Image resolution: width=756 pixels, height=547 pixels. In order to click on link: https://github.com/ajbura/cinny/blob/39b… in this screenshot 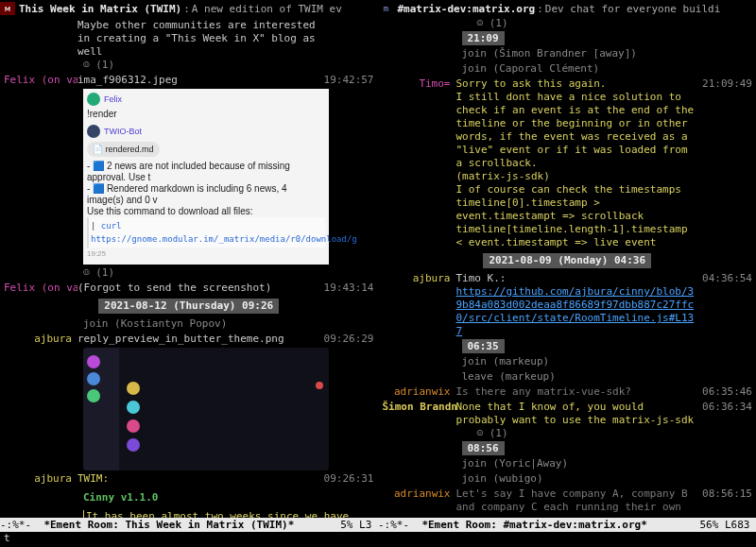, I will do `click(576, 312)`.